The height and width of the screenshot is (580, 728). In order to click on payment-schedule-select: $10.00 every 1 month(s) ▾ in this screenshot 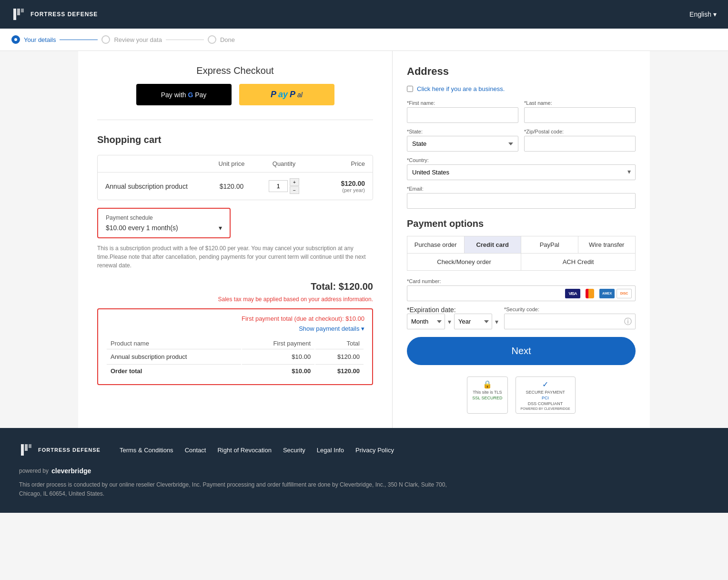, I will do `click(164, 228)`.